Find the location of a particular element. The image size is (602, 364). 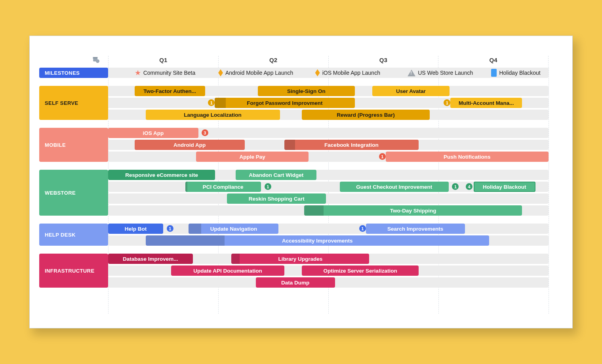

lane-infrastructure: Database Improvem...Library UpgradesUpda… is located at coordinates (328, 271).